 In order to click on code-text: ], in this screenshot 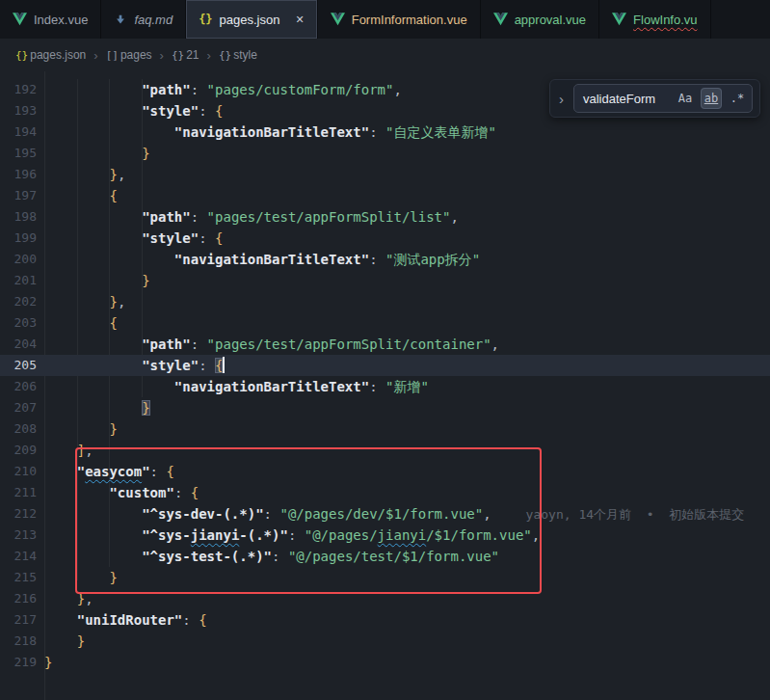, I will do `click(407, 450)`.